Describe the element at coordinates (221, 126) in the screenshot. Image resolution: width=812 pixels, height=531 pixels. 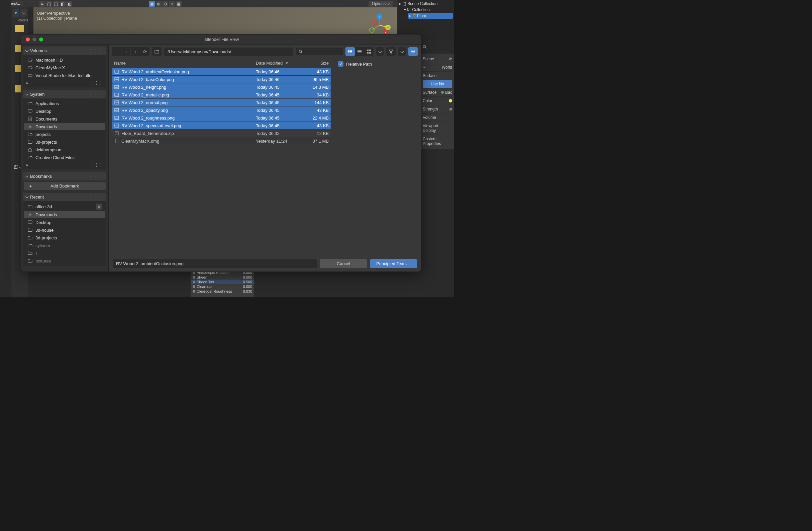
I see `file-row: RV Wood 2_specularLevel.png Today 06:45 …` at that location.